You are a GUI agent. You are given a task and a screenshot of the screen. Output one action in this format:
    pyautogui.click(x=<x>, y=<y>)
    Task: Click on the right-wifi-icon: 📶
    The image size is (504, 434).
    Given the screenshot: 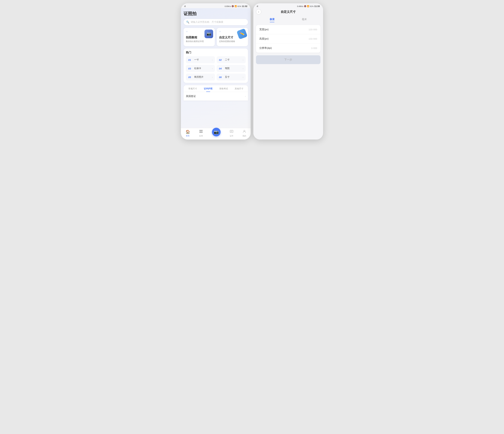 What is the action you would take?
    pyautogui.click(x=308, y=6)
    